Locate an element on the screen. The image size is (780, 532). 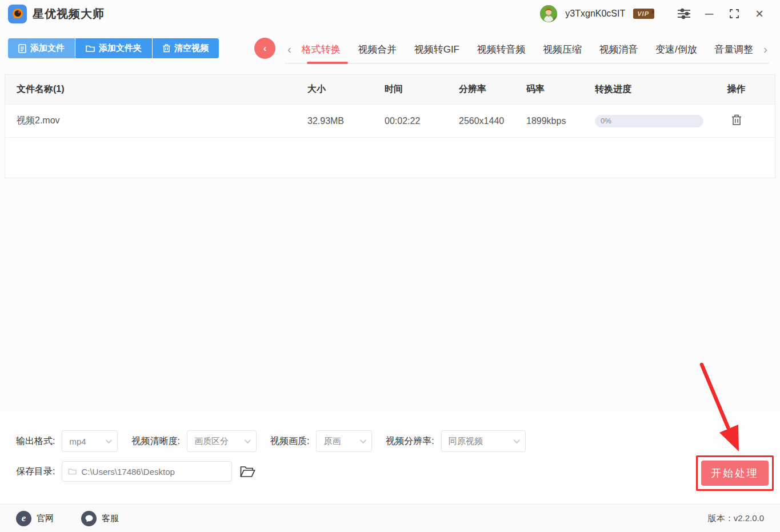
header-size: 大小 is located at coordinates (346, 89).